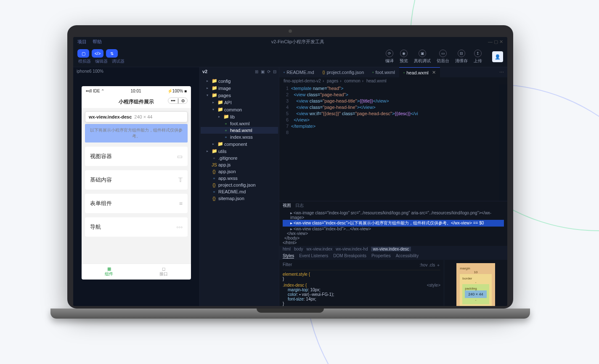 This screenshot has height=364, width=599. I want to click on phone-signal: ••ıll IDE ⌃, so click(95, 91).